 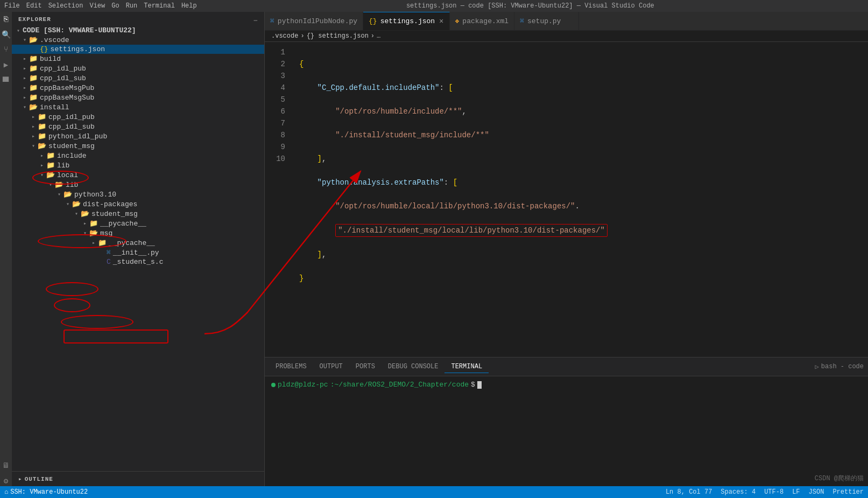 What do you see at coordinates (63, 69) in the screenshot?
I see `cpp-idl-pub-label: cpp_idl_pub` at bounding box center [63, 69].